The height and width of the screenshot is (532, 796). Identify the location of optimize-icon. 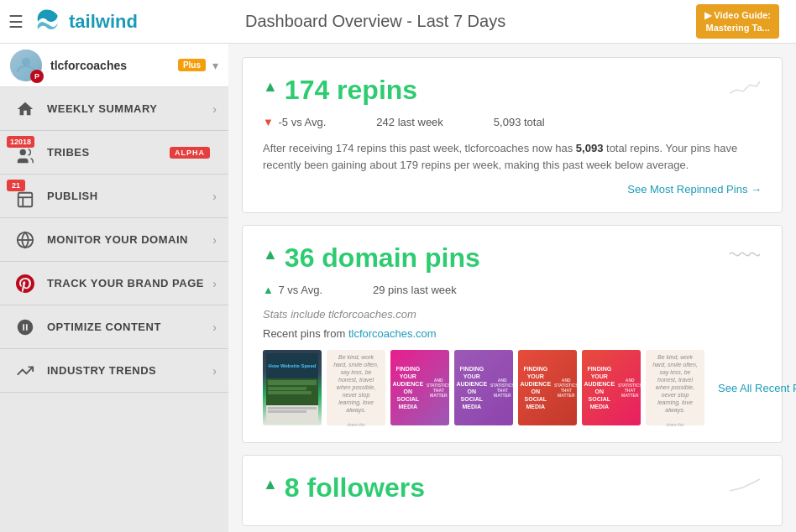
(25, 327).